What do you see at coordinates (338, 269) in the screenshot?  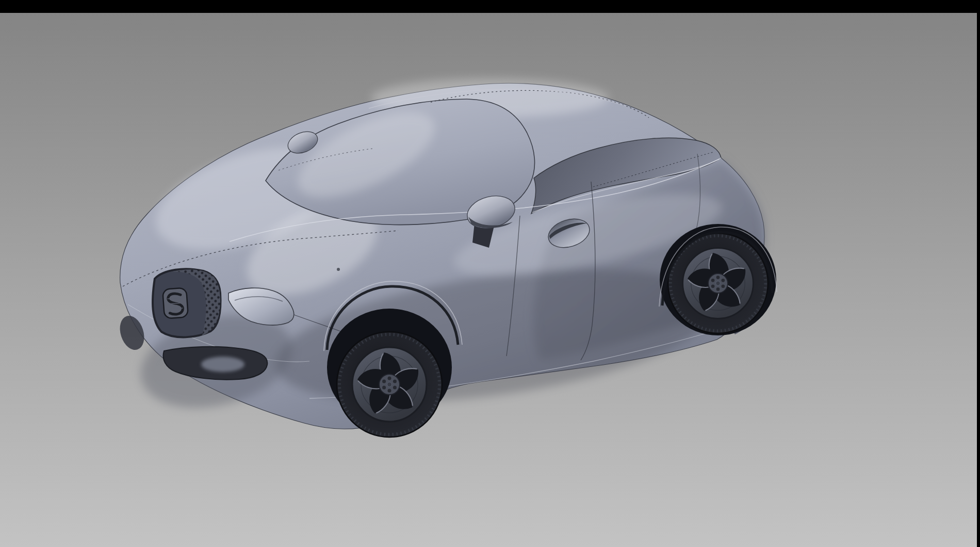 I see `hood-washer-nozzle` at bounding box center [338, 269].